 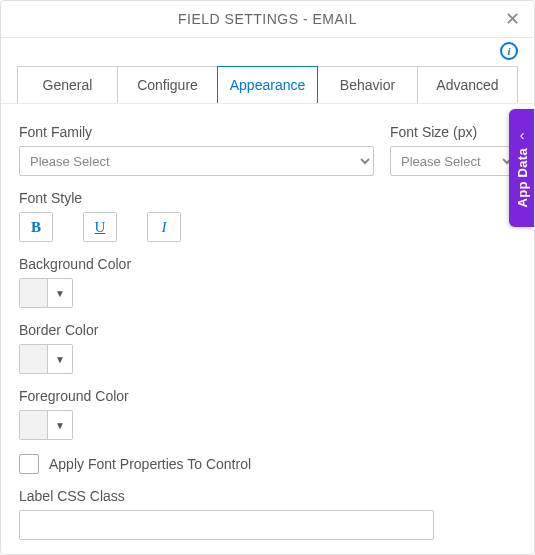 What do you see at coordinates (226, 525) in the screenshot?
I see `label-css-input` at bounding box center [226, 525].